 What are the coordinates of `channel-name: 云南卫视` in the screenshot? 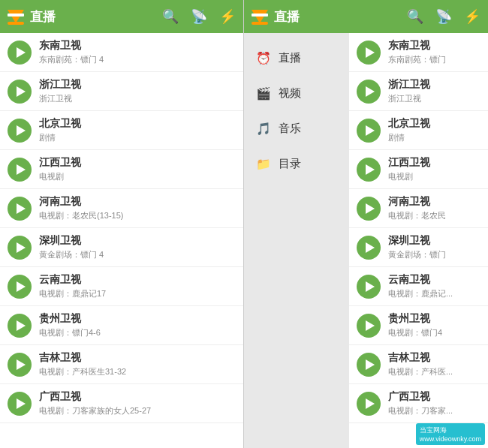 It's located at (137, 280).